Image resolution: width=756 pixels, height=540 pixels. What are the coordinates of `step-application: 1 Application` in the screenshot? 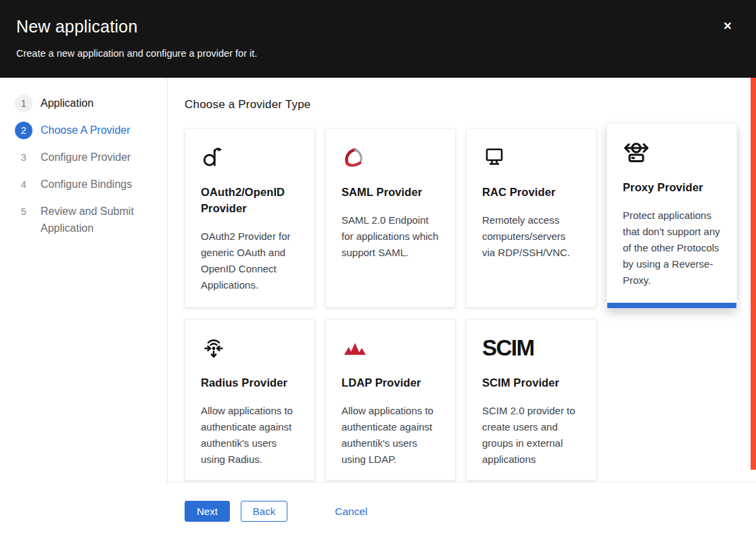 It's located at (85, 103).